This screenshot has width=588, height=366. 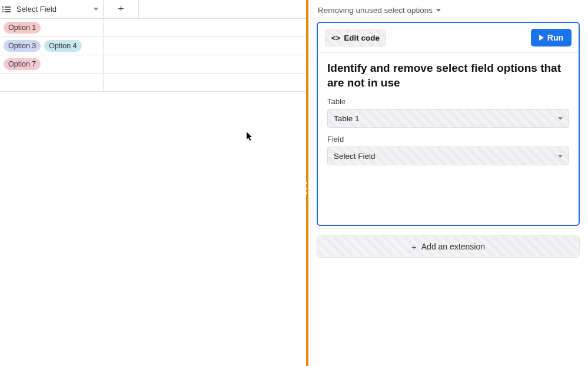 I want to click on add-column-button: +, so click(x=121, y=9).